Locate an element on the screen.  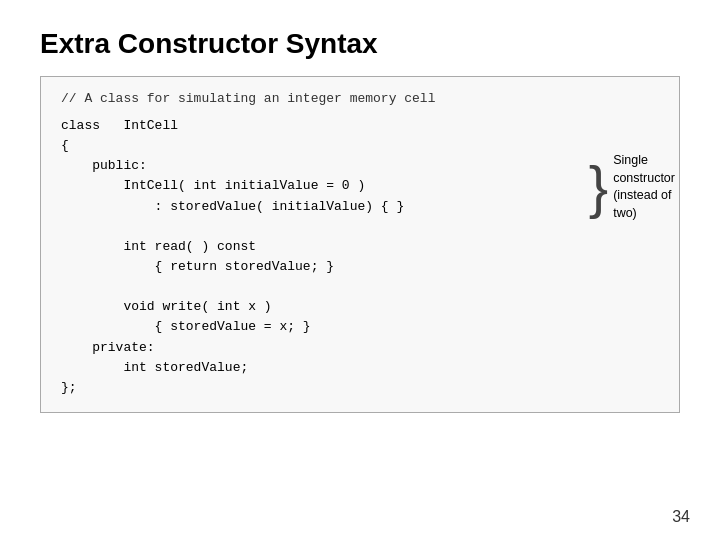
curly-brace-icon: } is located at coordinates (598, 187).